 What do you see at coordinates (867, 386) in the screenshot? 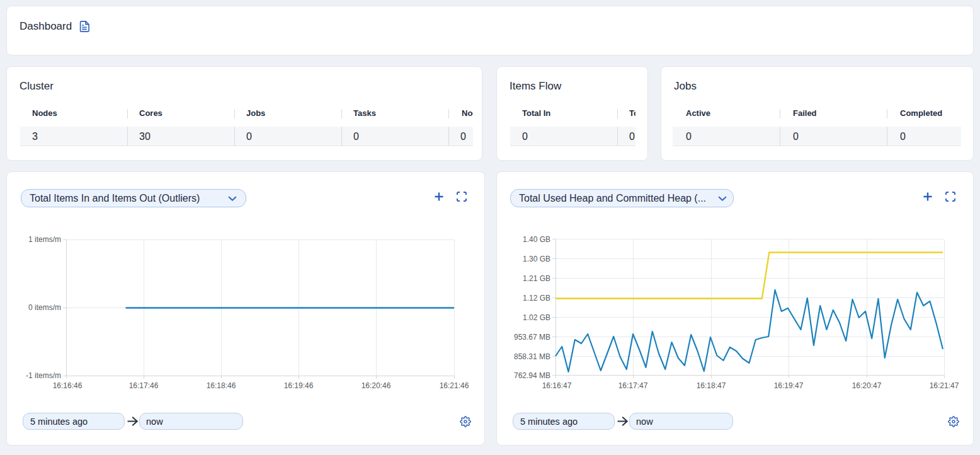
I see `svg-text: 16:20:47` at bounding box center [867, 386].